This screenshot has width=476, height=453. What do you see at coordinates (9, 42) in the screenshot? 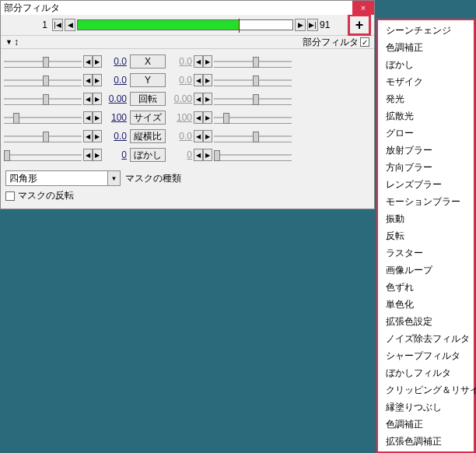
I see `collapse-icon: ▼` at bounding box center [9, 42].